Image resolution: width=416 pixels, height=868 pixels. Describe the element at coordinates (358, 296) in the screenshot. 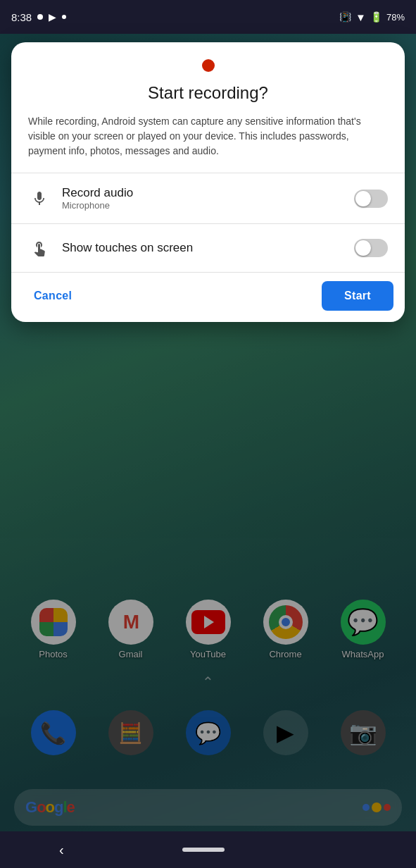

I see `start-button: Start` at that location.